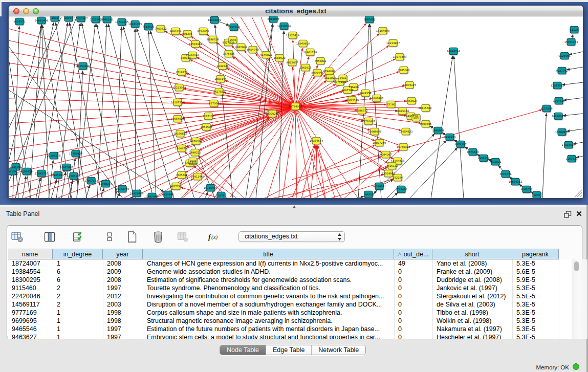 Image resolution: width=588 pixels, height=372 pixels. Describe the element at coordinates (291, 272) in the screenshot. I see `table-row: 1938455462009Genome-wide association stu…` at that location.